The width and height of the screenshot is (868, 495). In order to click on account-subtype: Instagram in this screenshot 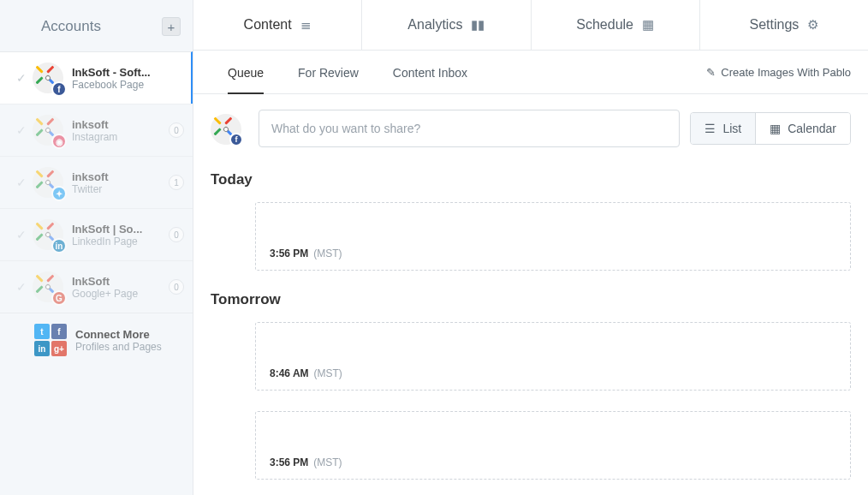, I will do `click(118, 137)`.